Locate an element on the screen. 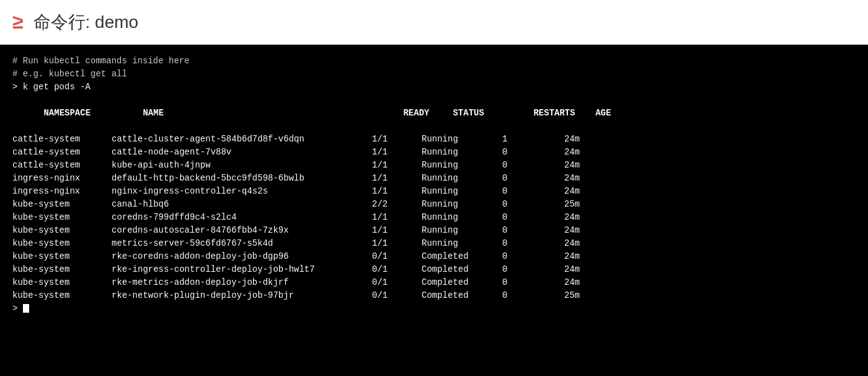 The width and height of the screenshot is (868, 376). comment-line-1: # Run kubectl commands inside here is located at coordinates (434, 61).